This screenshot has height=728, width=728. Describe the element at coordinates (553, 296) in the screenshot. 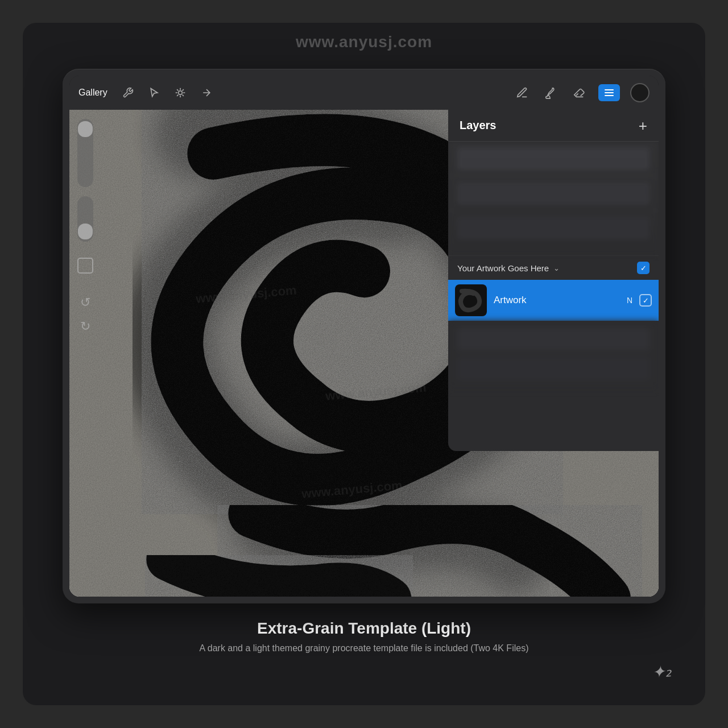

I see `layers-content: Your Artwork Goes Here ⌄` at that location.